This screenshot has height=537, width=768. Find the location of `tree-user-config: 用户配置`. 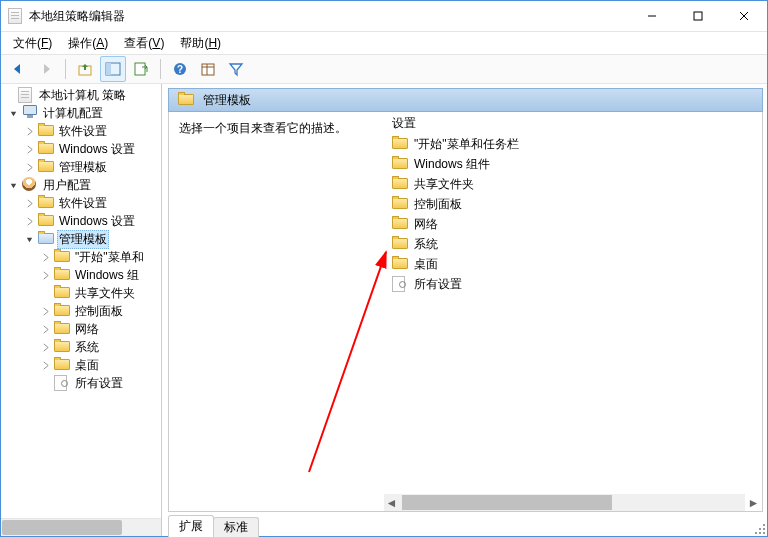

tree-user-config: 用户配置 is located at coordinates (81, 185).